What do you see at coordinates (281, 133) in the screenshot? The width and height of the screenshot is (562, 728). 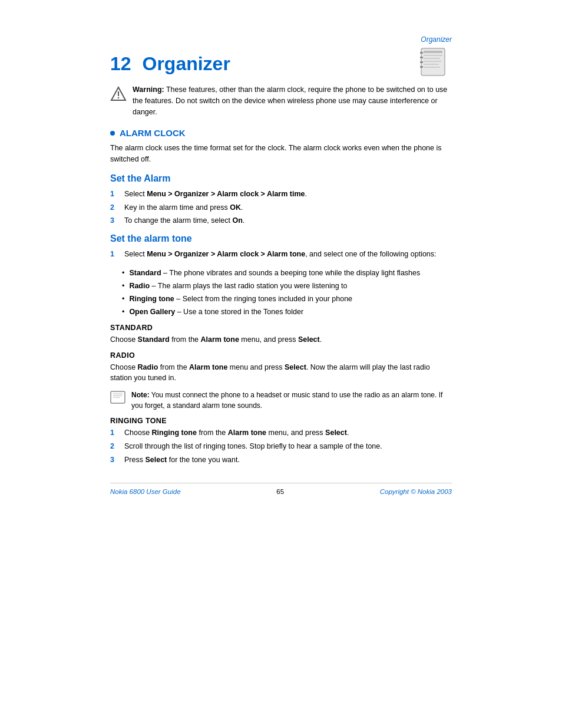 I see `alarm-clock-title: ALARM CLOCK` at bounding box center [281, 133].